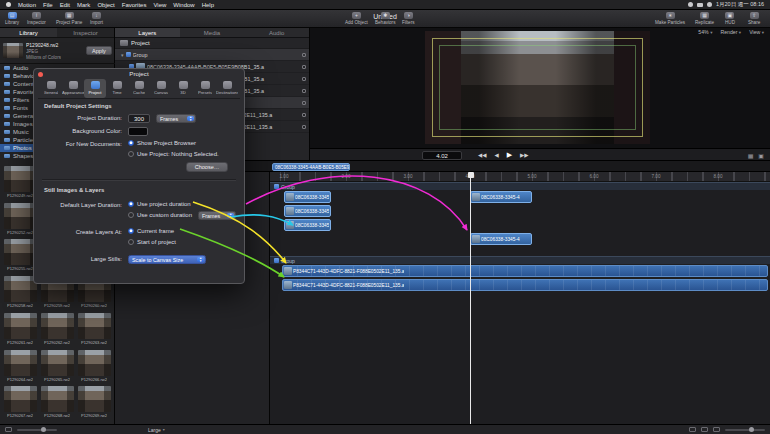 The height and width of the screenshot is (434, 770). Describe the element at coordinates (692, 430) in the screenshot. I see `timeline-view-icon` at that location.